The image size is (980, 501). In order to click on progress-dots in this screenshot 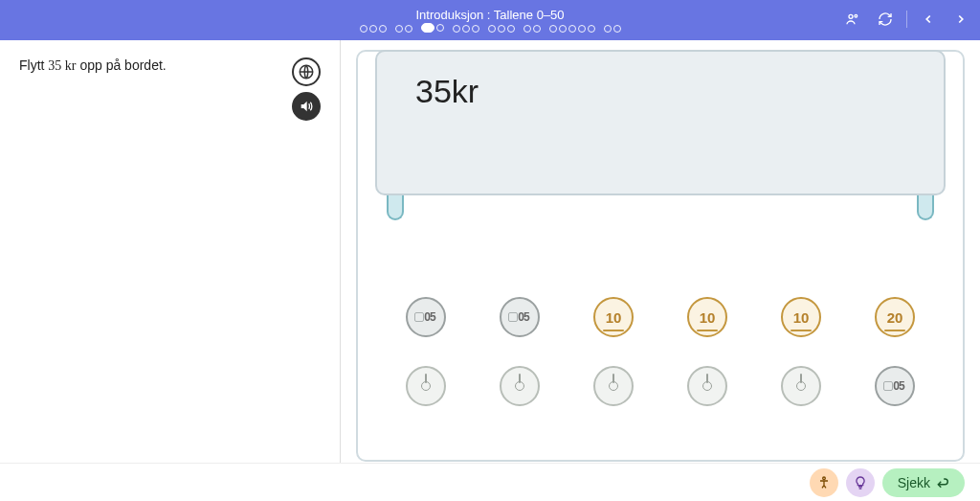, I will do `click(490, 29)`.